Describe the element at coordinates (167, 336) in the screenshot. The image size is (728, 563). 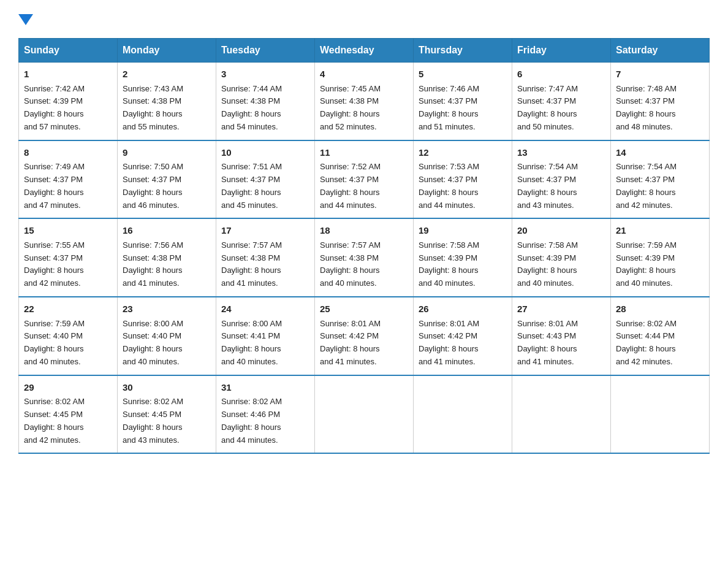
I see `day-cell: 23Sunrise: 8:00 AMSunset: 4:40 PMDayligh…` at that location.